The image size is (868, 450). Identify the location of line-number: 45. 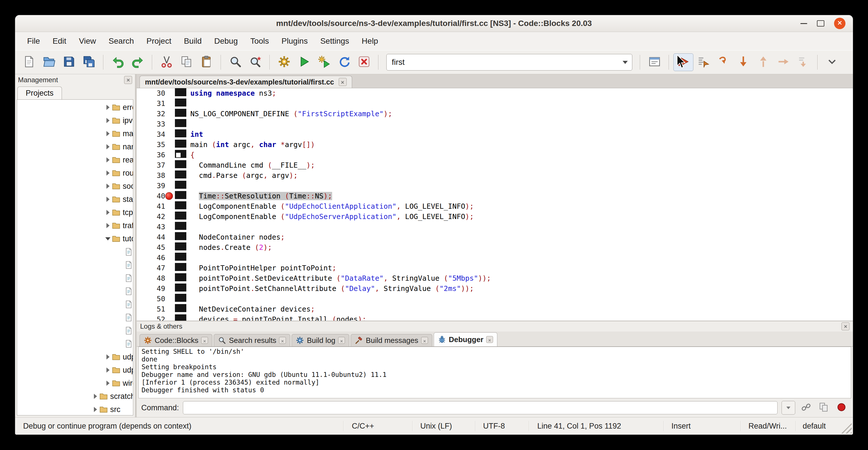
(151, 247).